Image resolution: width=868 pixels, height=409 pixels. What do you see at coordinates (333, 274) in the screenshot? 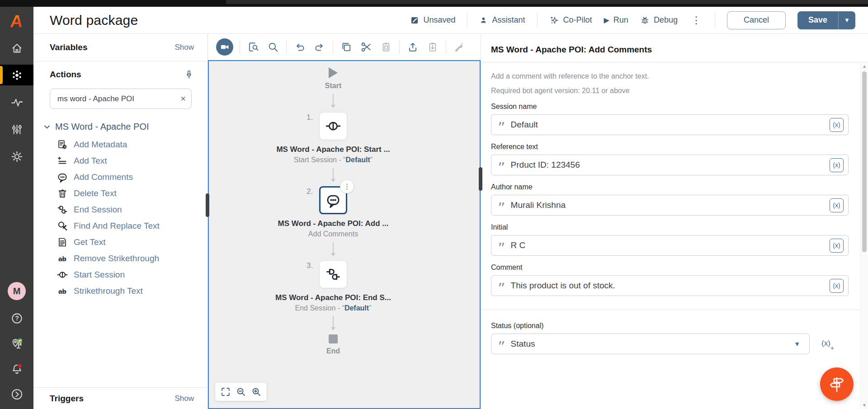
I see `flow-node-ms-word-apache-poi-end-s` at bounding box center [333, 274].